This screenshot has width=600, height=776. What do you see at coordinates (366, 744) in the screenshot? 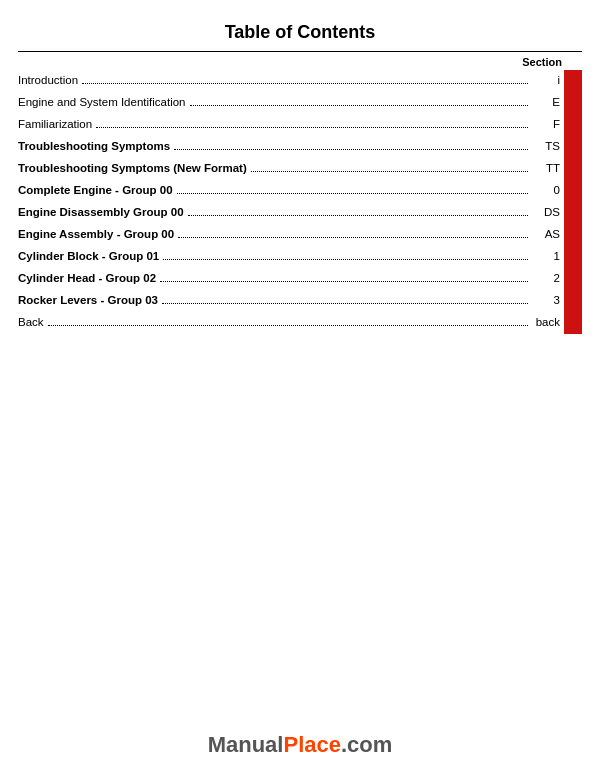
I see `footer-com: .com` at bounding box center [366, 744].